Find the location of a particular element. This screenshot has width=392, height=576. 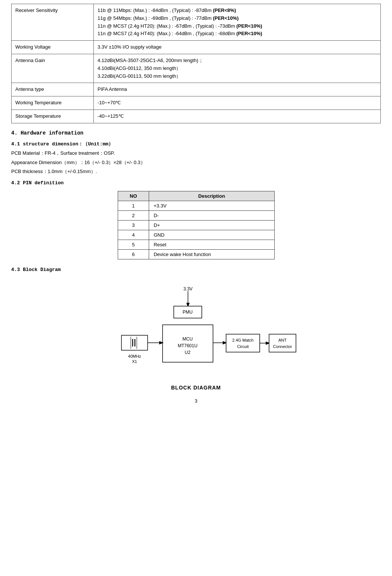

working-voltage-label: Working Voltage is located at coordinates (53, 47).